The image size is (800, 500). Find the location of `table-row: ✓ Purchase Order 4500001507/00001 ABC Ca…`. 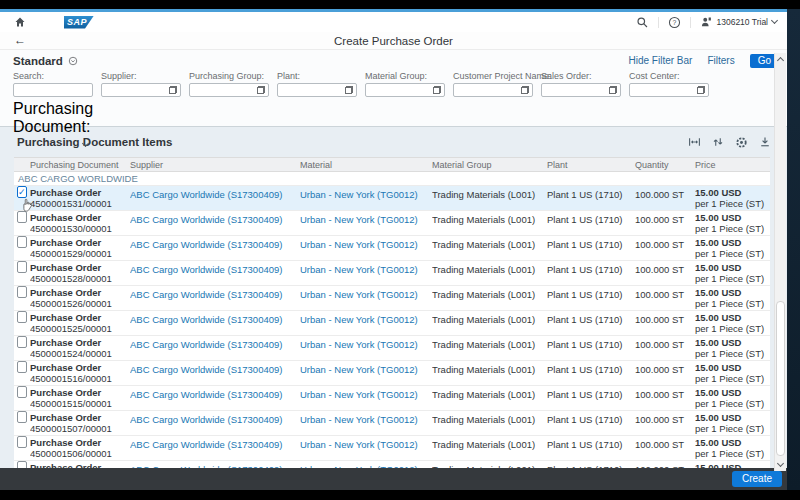

table-row: ✓ Purchase Order 4500001507/00001 ABC Ca… is located at coordinates (392, 424).